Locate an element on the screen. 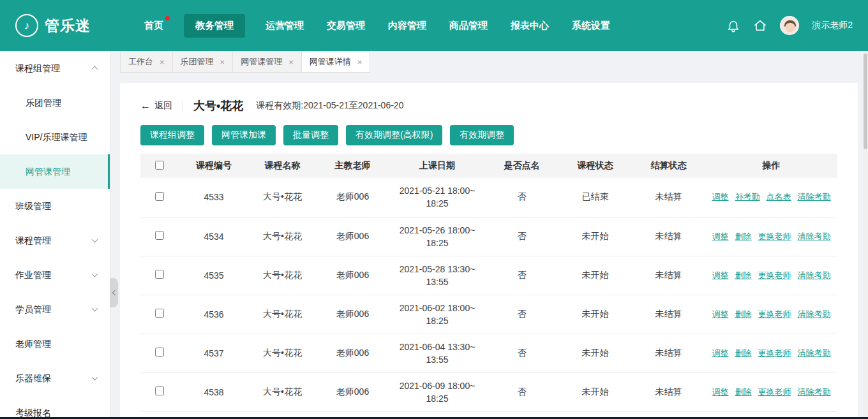 The width and height of the screenshot is (868, 419). top-nav-item: 报表中心 is located at coordinates (530, 26).